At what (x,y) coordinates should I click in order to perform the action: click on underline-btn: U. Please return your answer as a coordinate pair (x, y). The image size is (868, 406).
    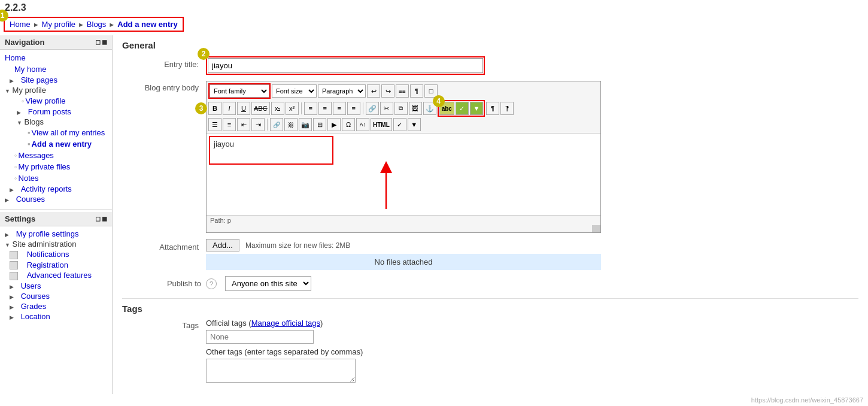
    Looking at the image, I should click on (244, 108).